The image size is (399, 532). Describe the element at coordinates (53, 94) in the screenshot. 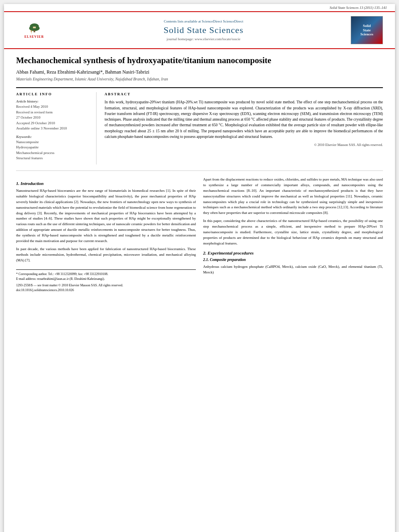

I see `article-info-label: ARTICLE INFO` at that location.